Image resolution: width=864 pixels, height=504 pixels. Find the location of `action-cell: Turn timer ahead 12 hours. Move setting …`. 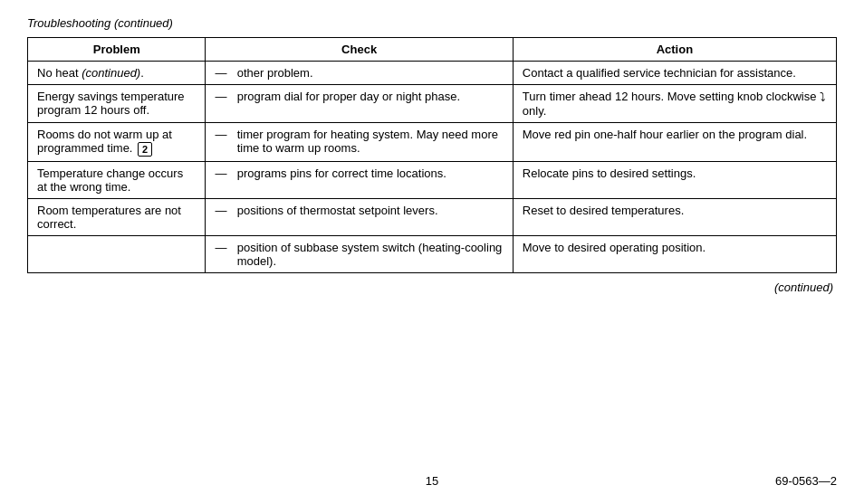

action-cell: Turn timer ahead 12 hours. Move setting … is located at coordinates (674, 104).